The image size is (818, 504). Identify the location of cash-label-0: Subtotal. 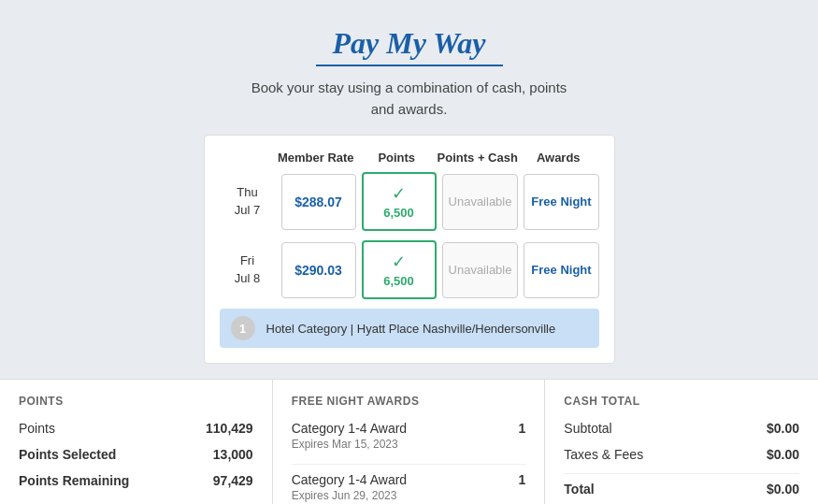
(587, 428).